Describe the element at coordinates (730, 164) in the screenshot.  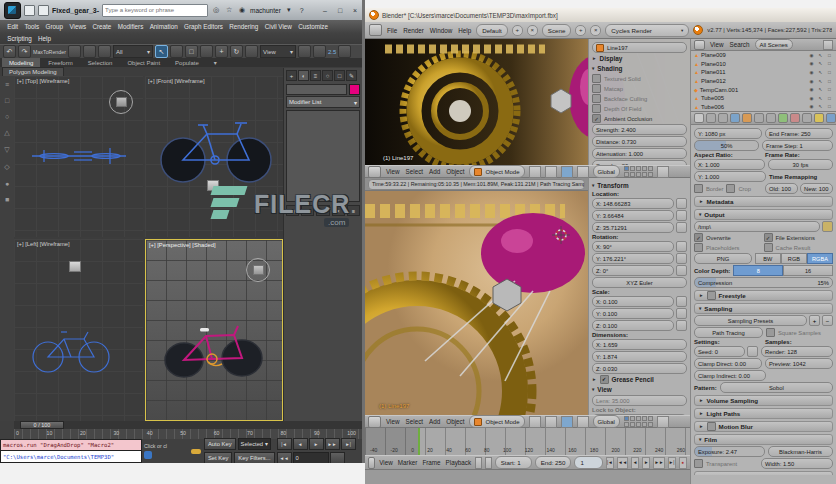
I see `aspect-x-field: X: 1.000` at that location.